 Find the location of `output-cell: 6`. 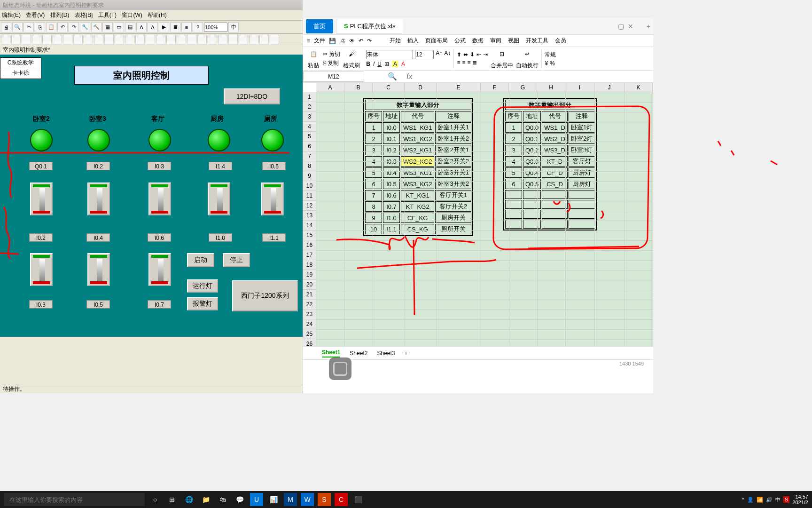

output-cell: 6 is located at coordinates (514, 184).